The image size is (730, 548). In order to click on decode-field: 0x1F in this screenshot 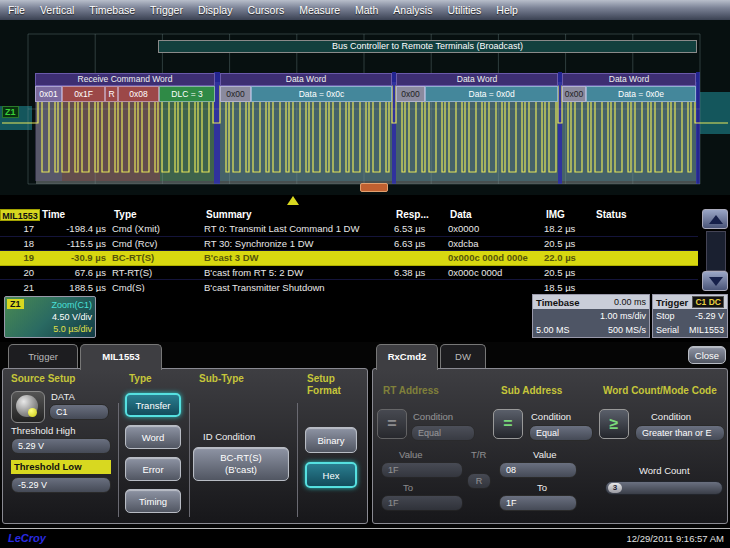, I will do `click(84, 94)`.